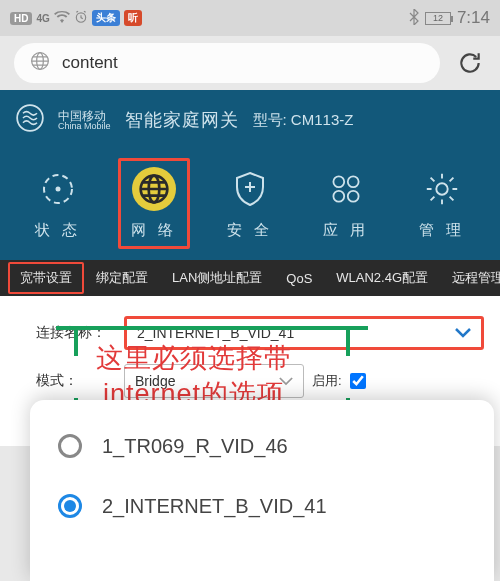  Describe the element at coordinates (84, 120) in the screenshot. I see `brand-text: 中国移动 China Mobile` at that location.